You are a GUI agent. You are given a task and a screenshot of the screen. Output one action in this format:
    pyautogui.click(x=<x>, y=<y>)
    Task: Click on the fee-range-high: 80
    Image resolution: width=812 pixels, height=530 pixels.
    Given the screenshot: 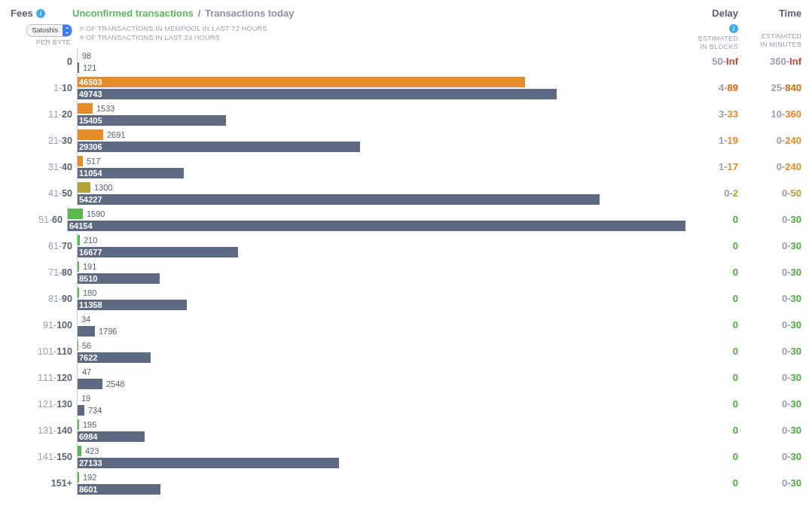 What is the action you would take?
    pyautogui.click(x=67, y=273)
    